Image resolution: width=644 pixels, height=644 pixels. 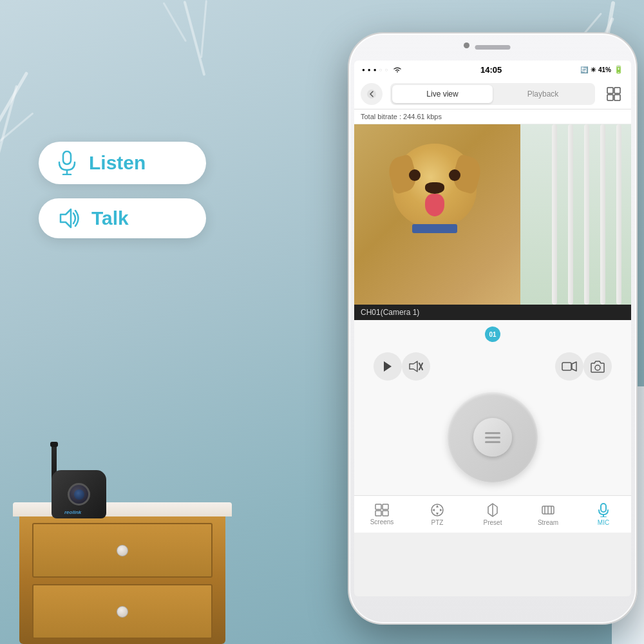 What do you see at coordinates (68, 218) in the screenshot?
I see `speaker-icon` at bounding box center [68, 218].